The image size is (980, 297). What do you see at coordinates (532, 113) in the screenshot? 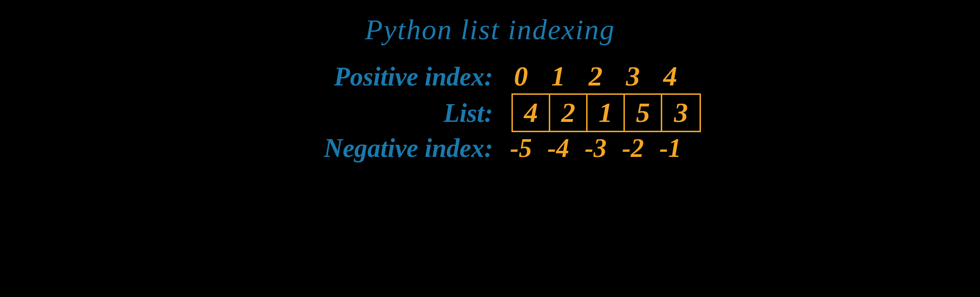
I see `list-cell-0: 4` at bounding box center [532, 113].